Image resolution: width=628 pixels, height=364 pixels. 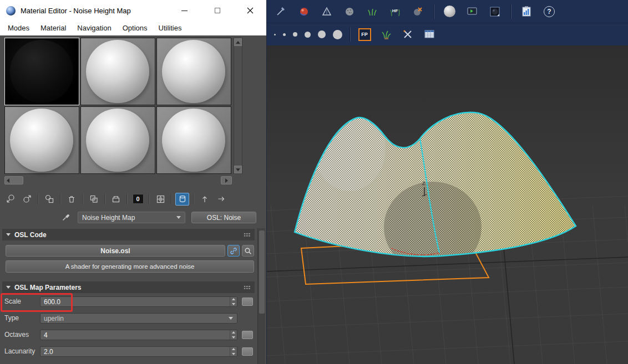 What do you see at coordinates (53, 28) in the screenshot?
I see `menu-material: Material` at bounding box center [53, 28].